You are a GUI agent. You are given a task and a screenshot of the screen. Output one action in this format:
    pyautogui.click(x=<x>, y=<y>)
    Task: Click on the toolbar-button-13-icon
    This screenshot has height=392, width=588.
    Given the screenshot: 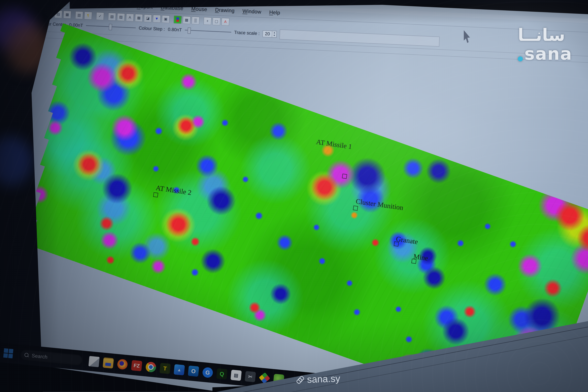 What is the action you would take?
    pyautogui.click(x=178, y=20)
    